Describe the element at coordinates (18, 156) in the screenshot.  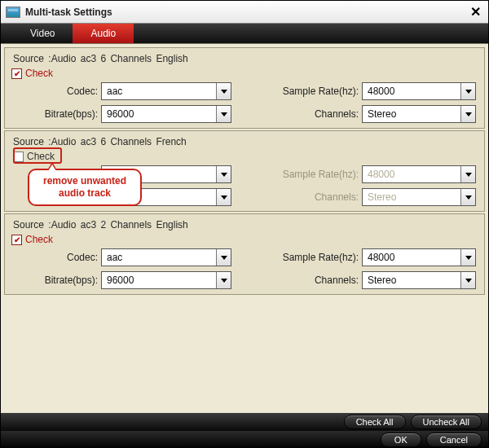
I see `check-checkbox` at that location.